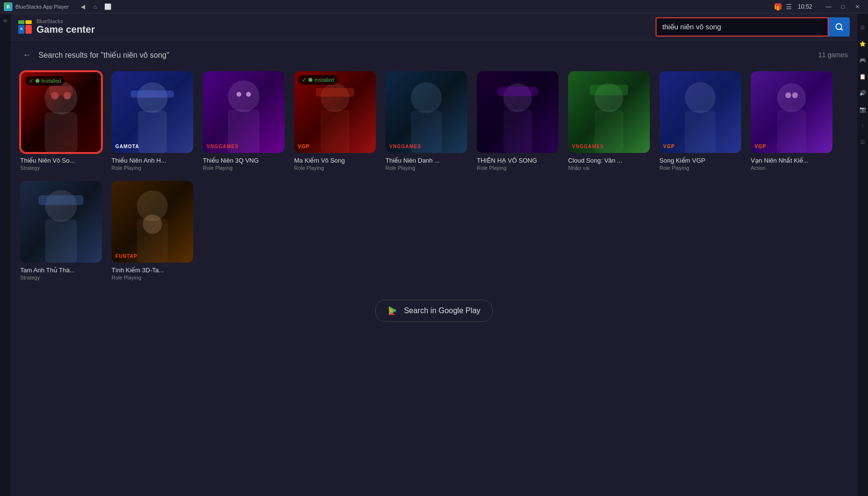 This screenshot has height=496, width=868. What do you see at coordinates (863, 76) in the screenshot?
I see `right-icon-4: 📋` at bounding box center [863, 76].